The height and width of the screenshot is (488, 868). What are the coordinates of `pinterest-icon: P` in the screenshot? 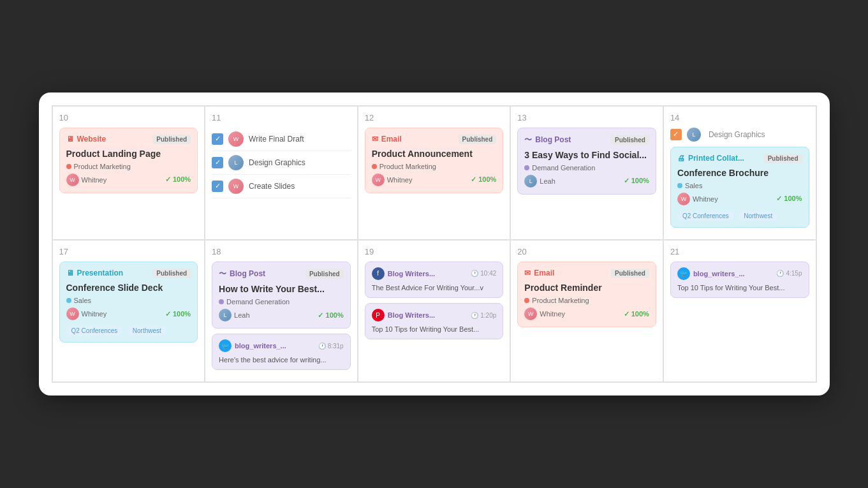 It's located at (378, 315).